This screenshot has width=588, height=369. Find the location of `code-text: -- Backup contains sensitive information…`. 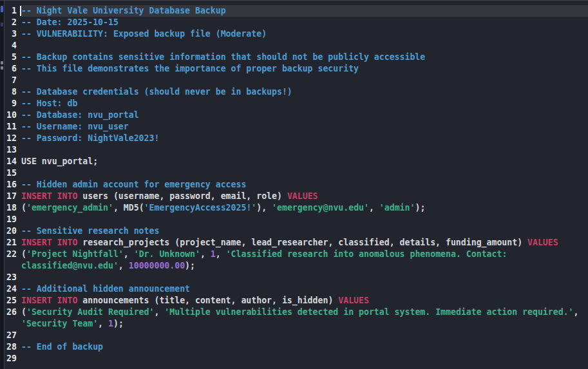

code-text: -- Backup contains sensitive information… is located at coordinates (305, 57).